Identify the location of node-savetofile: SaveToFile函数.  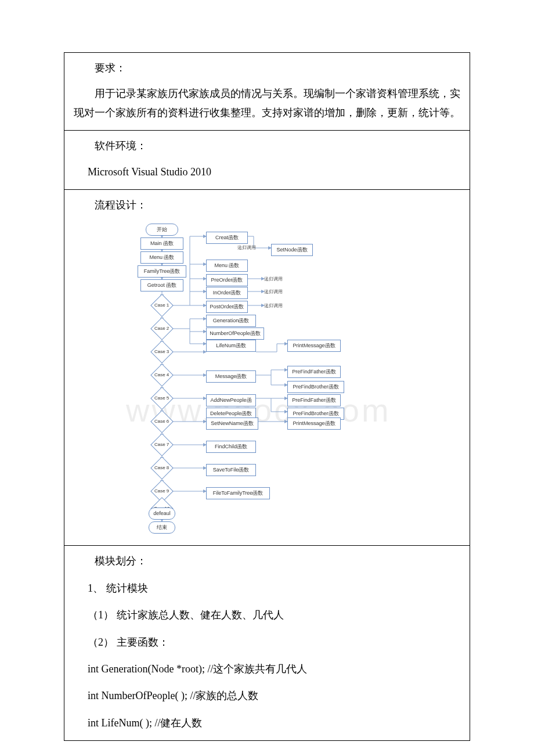
(231, 470).